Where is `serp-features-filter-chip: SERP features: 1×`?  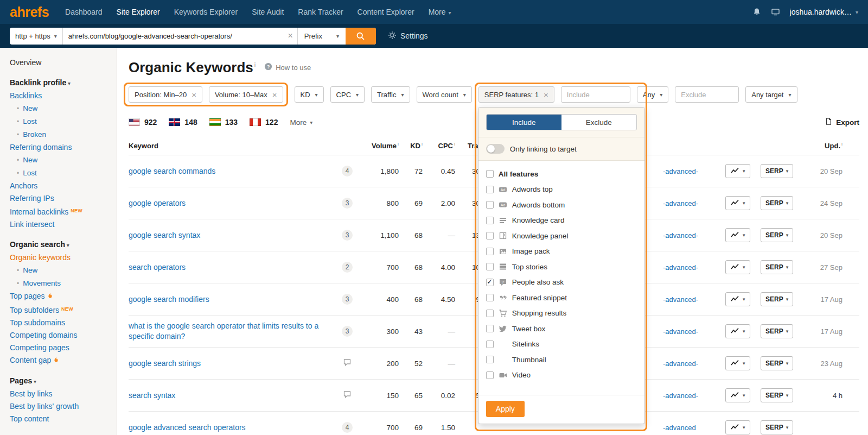 serp-features-filter-chip: SERP features: 1× is located at coordinates (516, 94).